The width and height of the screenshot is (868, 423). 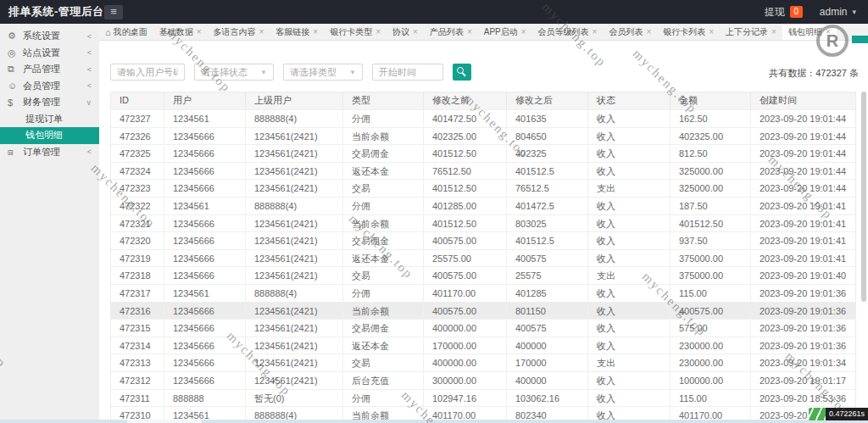 I want to click on hamburger-icon: ≡, so click(x=114, y=12).